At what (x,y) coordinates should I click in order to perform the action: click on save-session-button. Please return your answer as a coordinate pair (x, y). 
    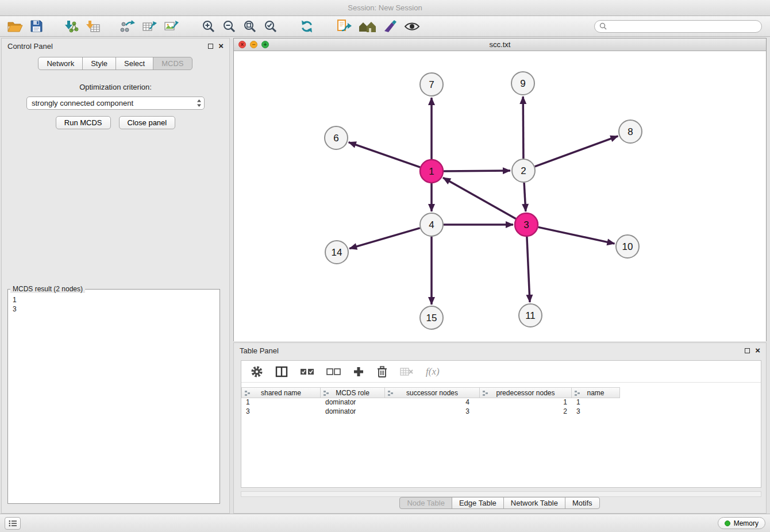
    Looking at the image, I should click on (37, 26).